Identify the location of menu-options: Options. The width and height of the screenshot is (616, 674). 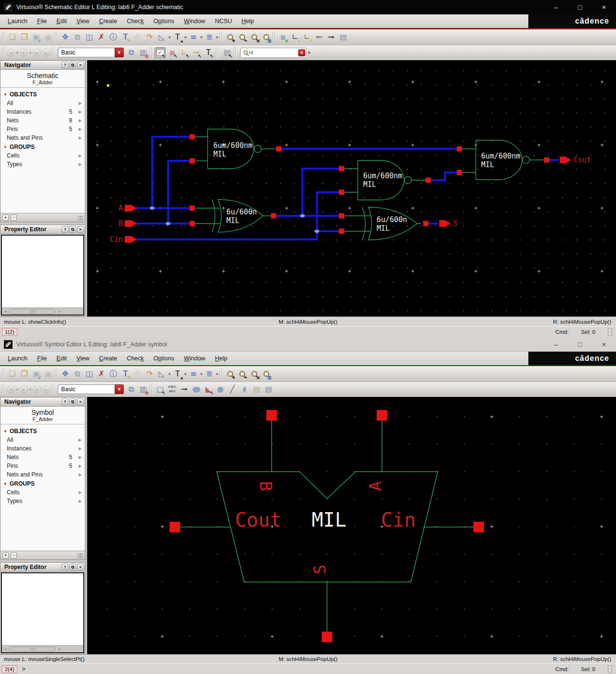
(164, 358).